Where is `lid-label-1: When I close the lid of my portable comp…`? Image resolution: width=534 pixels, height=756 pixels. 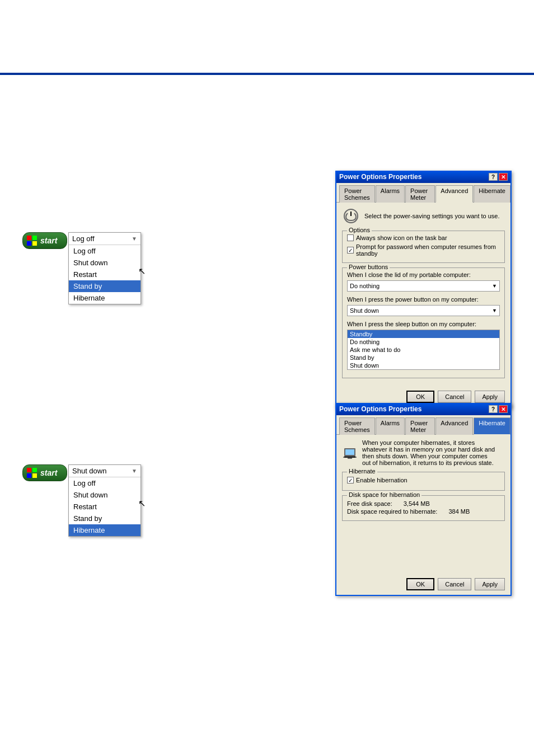
lid-label-1: When I close the lid of my portable comp… is located at coordinates (423, 275).